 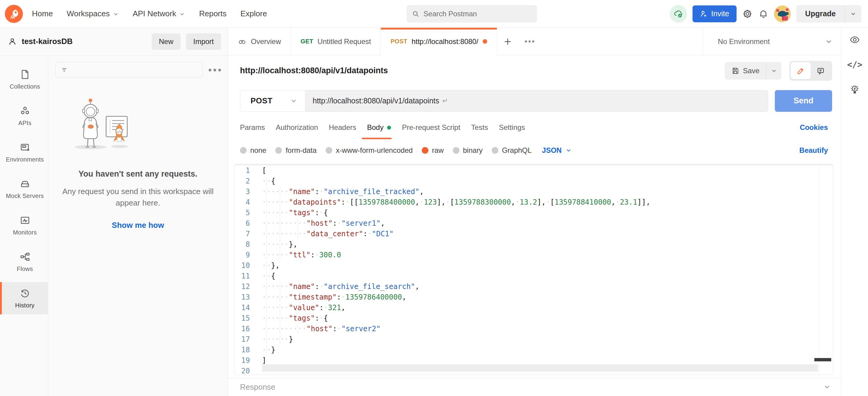 I want to click on send-button: Send, so click(x=804, y=101).